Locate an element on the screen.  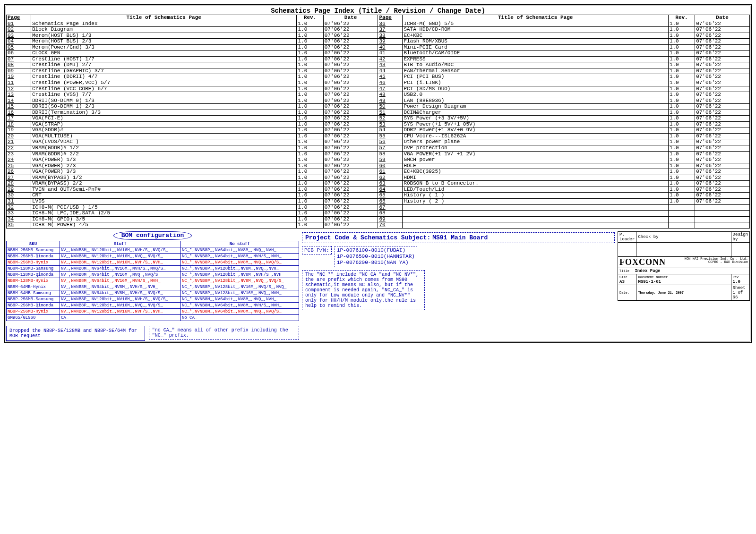
table-row: 11Crestline (POWER,VCC) 5/71.007'06'2246… is located at coordinates (378, 83).